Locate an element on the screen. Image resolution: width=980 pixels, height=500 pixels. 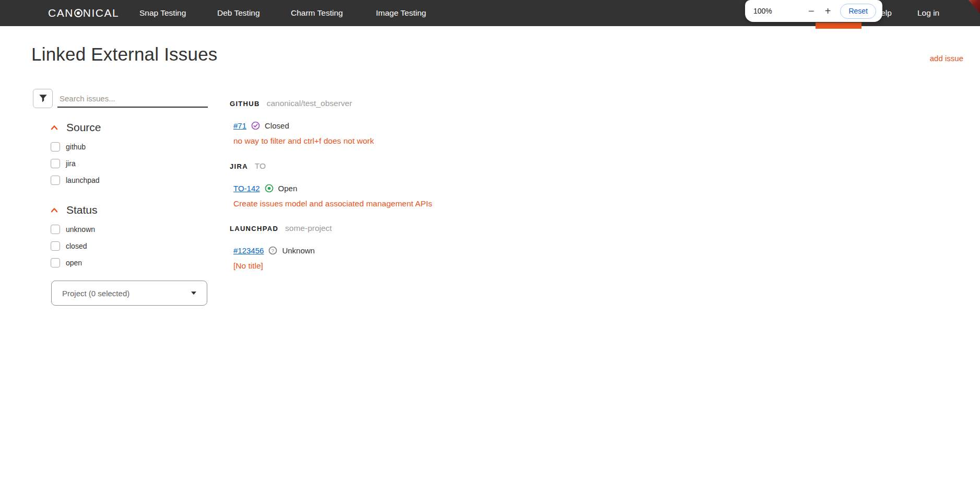
project-dropdown-label: Project (0 selected) is located at coordinates (126, 294).